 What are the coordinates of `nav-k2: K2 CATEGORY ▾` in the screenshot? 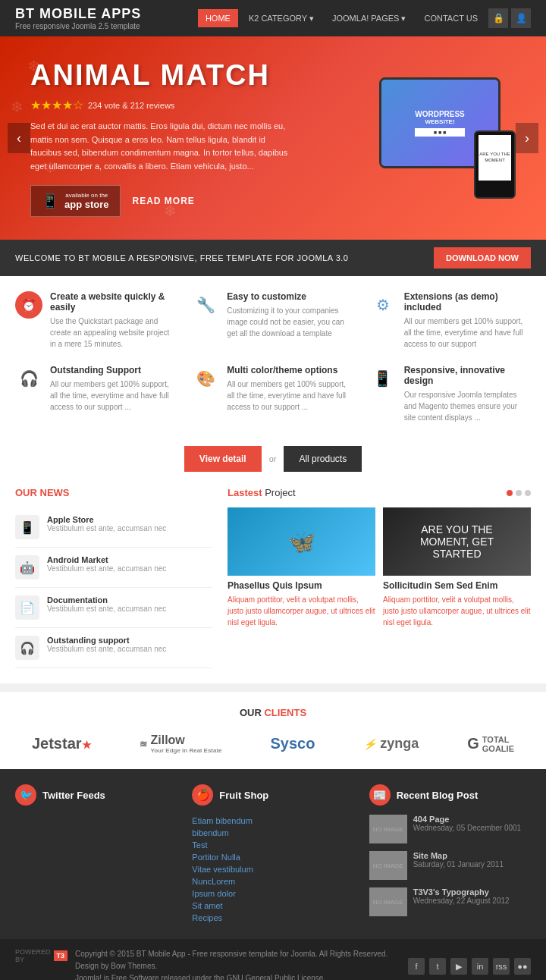 It's located at (281, 18).